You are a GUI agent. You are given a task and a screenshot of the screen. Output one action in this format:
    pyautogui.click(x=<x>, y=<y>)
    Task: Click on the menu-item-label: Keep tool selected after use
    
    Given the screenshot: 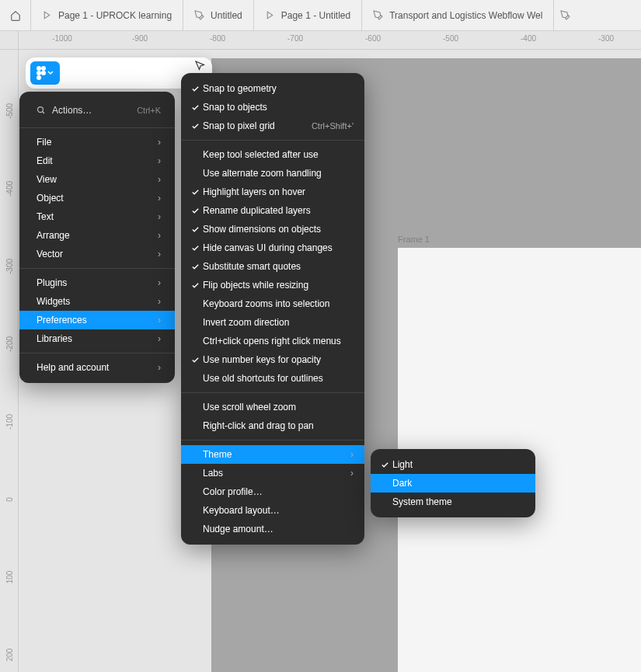 What is the action you would take?
    pyautogui.click(x=278, y=155)
    